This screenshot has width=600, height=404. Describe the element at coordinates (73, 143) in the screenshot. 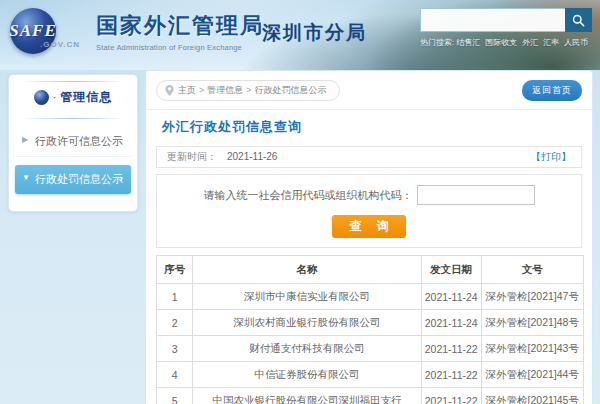

I see `sidebar: · 管理信息 ▶行政许可信息公示▼行政处罚信息公示›` at that location.